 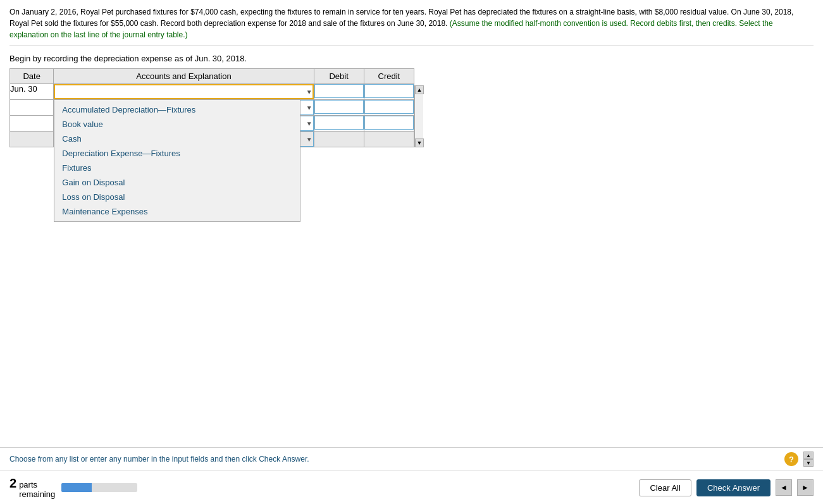 What do you see at coordinates (183, 92) in the screenshot?
I see `account-select-wrapper-1: ▼` at bounding box center [183, 92].